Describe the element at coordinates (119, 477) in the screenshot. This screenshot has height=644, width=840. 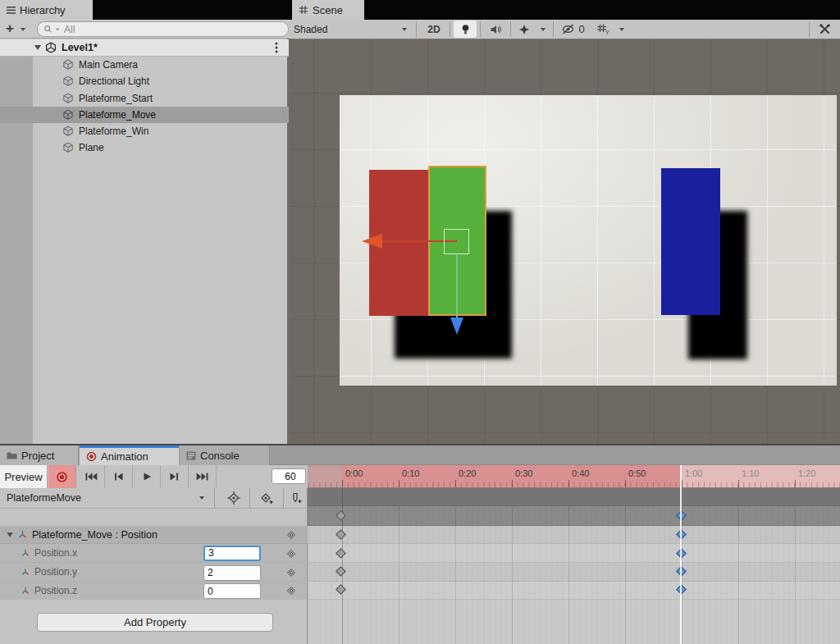
I see `previous-key-button` at that location.